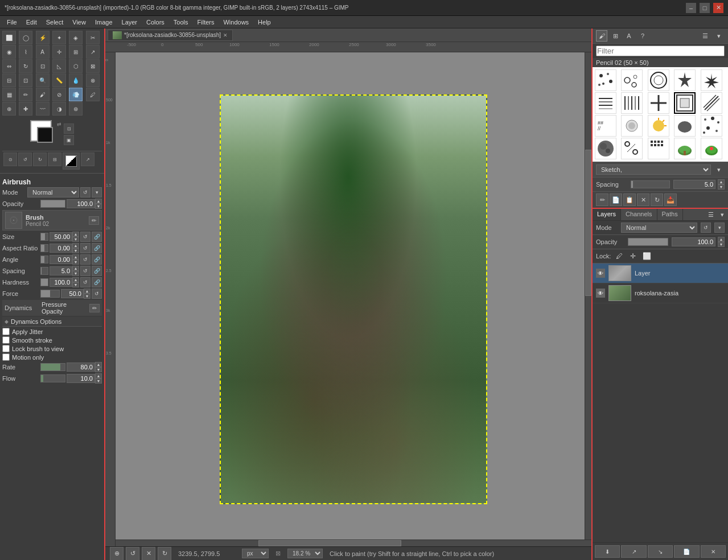 The image size is (728, 560). I want to click on tool-scale: ⊡, so click(43, 66).